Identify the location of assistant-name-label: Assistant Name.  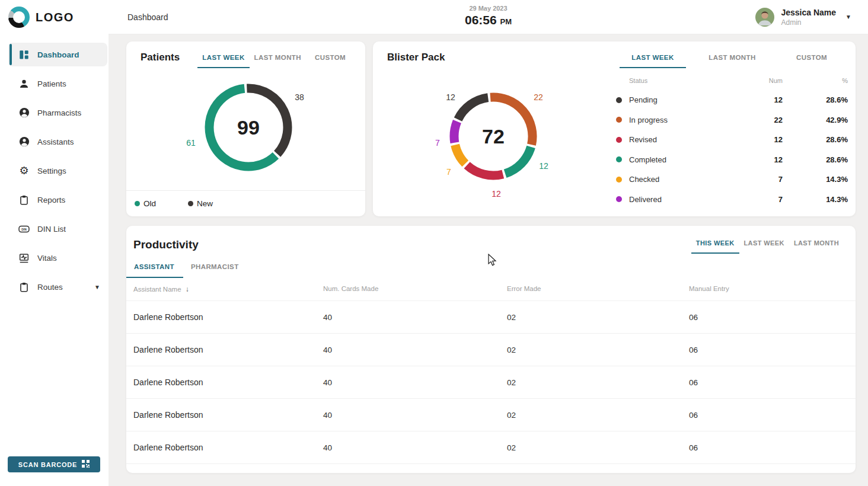
(158, 289).